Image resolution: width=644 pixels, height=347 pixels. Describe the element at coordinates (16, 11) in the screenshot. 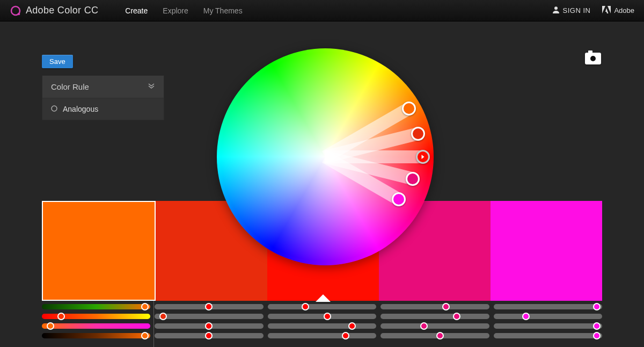

I see `color-wheel-icon` at that location.